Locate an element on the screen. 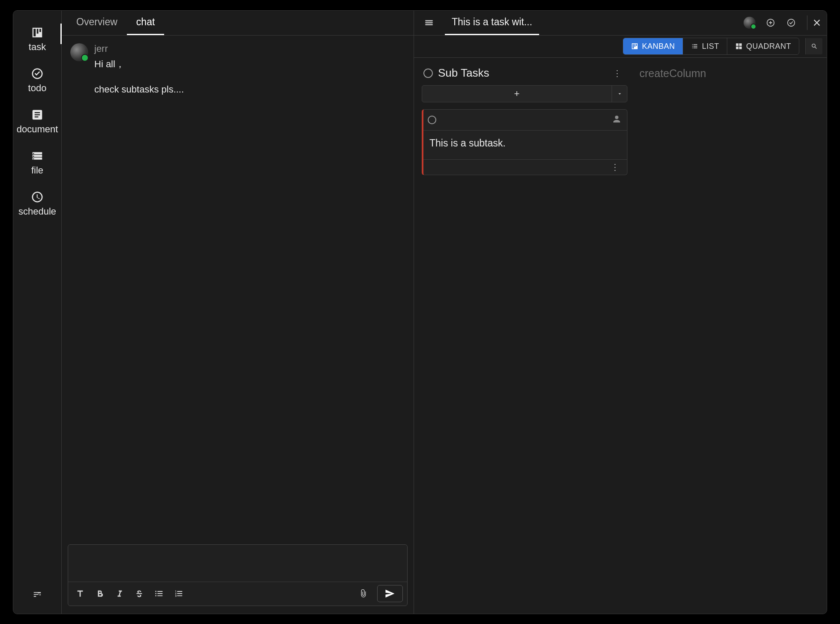  complete-button is located at coordinates (791, 23).